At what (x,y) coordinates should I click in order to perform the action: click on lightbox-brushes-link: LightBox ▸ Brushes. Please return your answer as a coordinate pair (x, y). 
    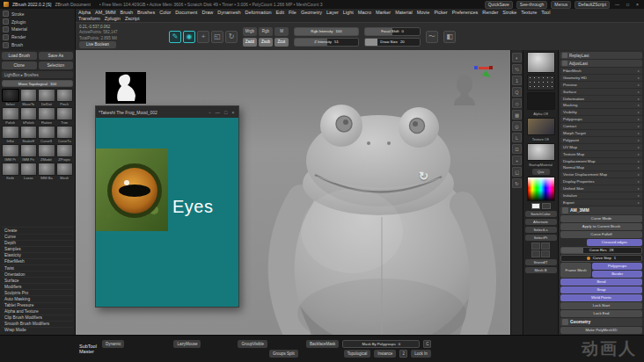
    Looking at the image, I should click on (37, 75).